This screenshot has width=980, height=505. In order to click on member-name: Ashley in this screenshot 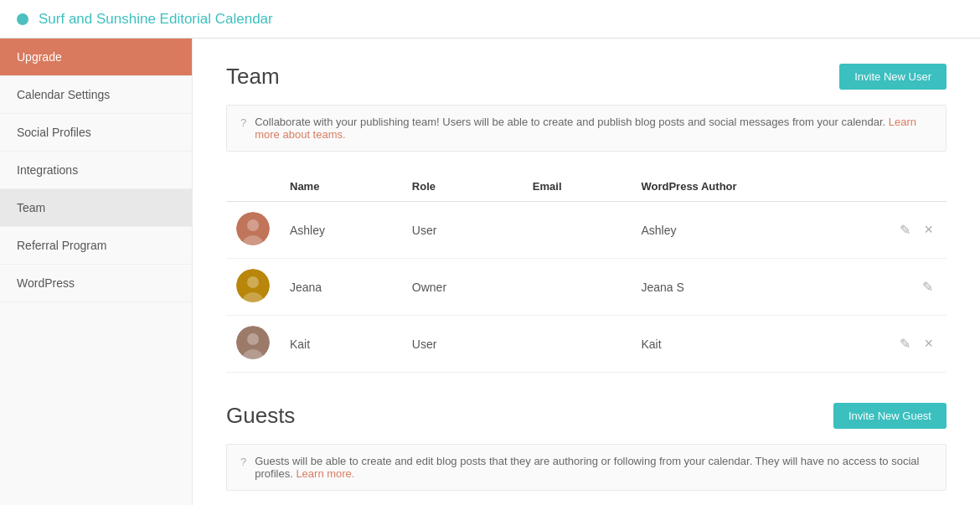, I will do `click(341, 230)`.